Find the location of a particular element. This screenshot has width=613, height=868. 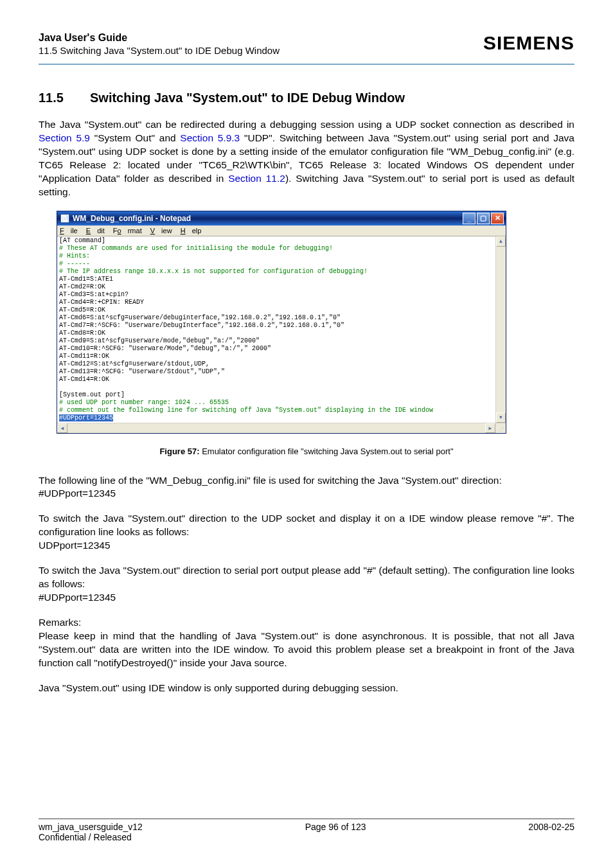

menu-view: View is located at coordinates (161, 231).